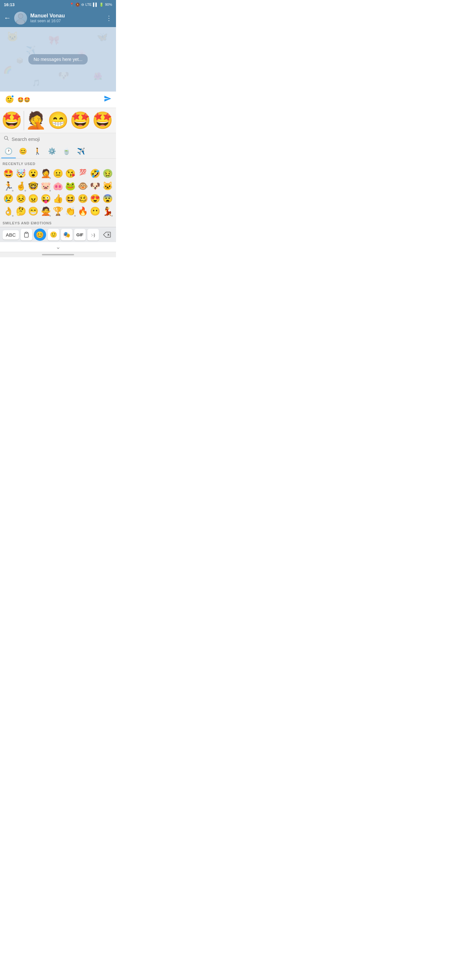 This screenshot has height=980, width=464. Describe the element at coordinates (91, 5) in the screenshot. I see `status-icons: 📍 🔕 ⊖ LTE ▌▌ 🔋 90%` at that location.